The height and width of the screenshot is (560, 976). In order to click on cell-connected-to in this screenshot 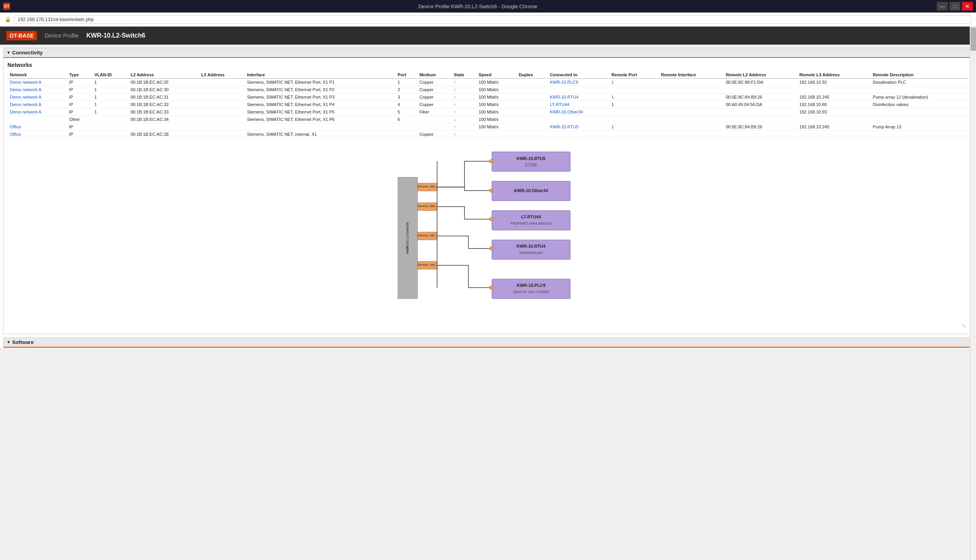, I will do `click(578, 120)`.